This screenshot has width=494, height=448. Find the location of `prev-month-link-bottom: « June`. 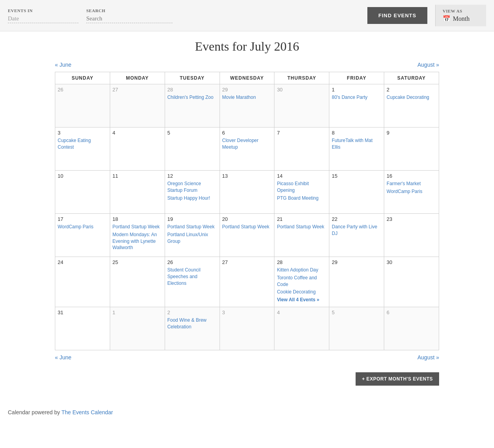

prev-month-link-bottom: « June is located at coordinates (63, 357).